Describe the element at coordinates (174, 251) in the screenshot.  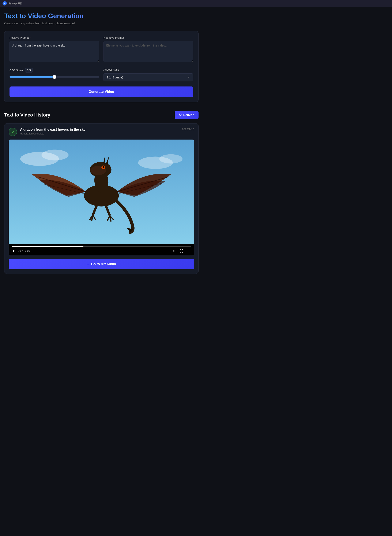
I see `volume-button` at that location.